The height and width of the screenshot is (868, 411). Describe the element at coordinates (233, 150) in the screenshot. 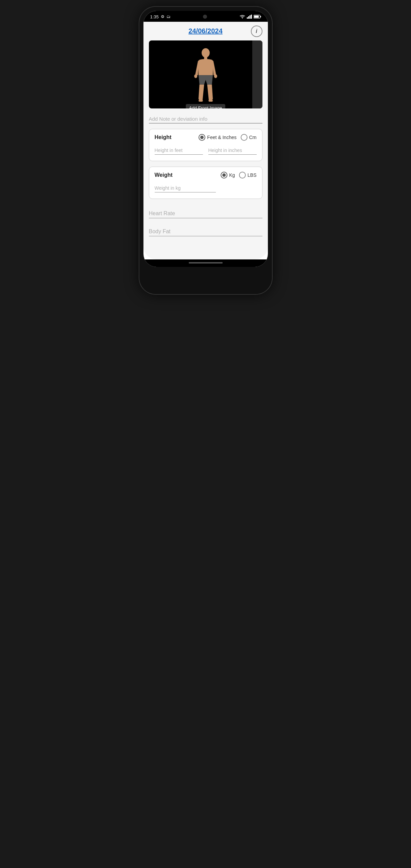

I see `height-inches-field-group` at that location.